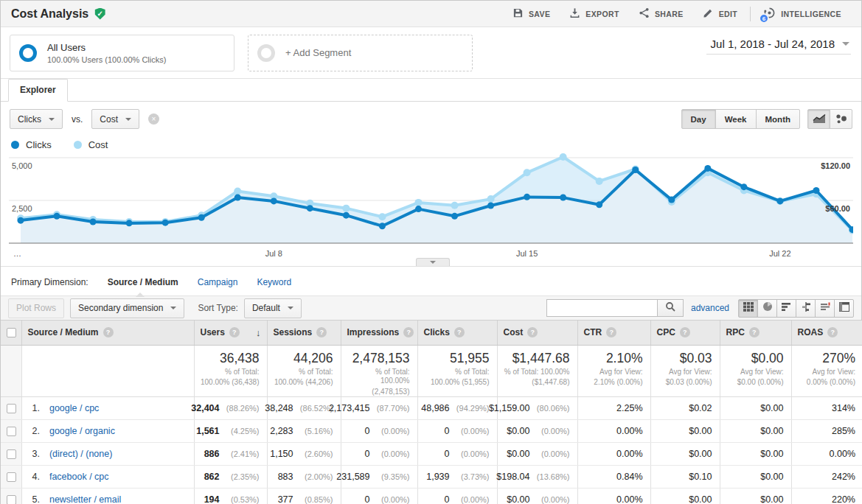  Describe the element at coordinates (273, 308) in the screenshot. I see `sort-type-select: Default` at that location.